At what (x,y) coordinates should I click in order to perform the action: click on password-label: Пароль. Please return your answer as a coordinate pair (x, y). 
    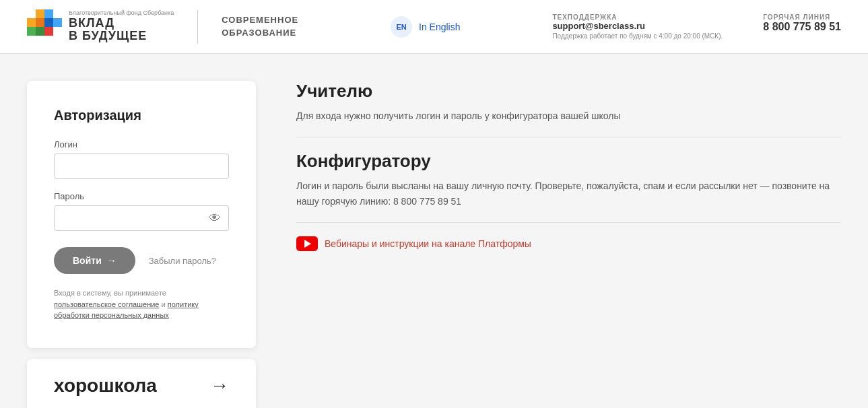
    Looking at the image, I should click on (141, 197).